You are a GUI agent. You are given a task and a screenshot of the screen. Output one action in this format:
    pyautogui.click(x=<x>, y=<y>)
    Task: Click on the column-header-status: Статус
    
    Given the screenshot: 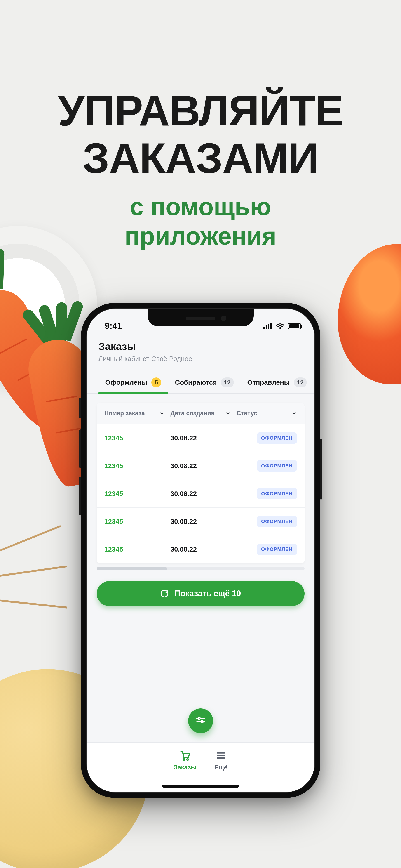 What is the action you would take?
    pyautogui.click(x=267, y=413)
    